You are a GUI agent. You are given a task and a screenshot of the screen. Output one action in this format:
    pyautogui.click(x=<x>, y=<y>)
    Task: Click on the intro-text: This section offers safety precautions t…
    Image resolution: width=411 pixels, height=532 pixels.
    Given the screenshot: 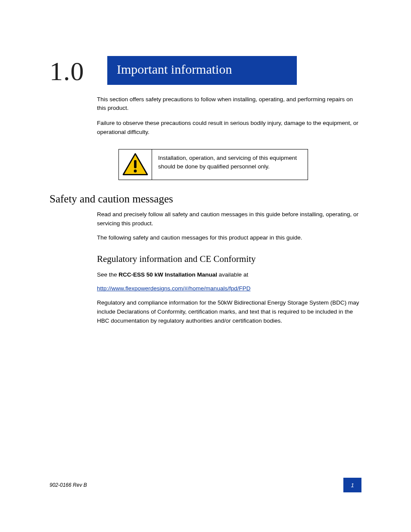 What is the action you would take?
    pyautogui.click(x=229, y=116)
    